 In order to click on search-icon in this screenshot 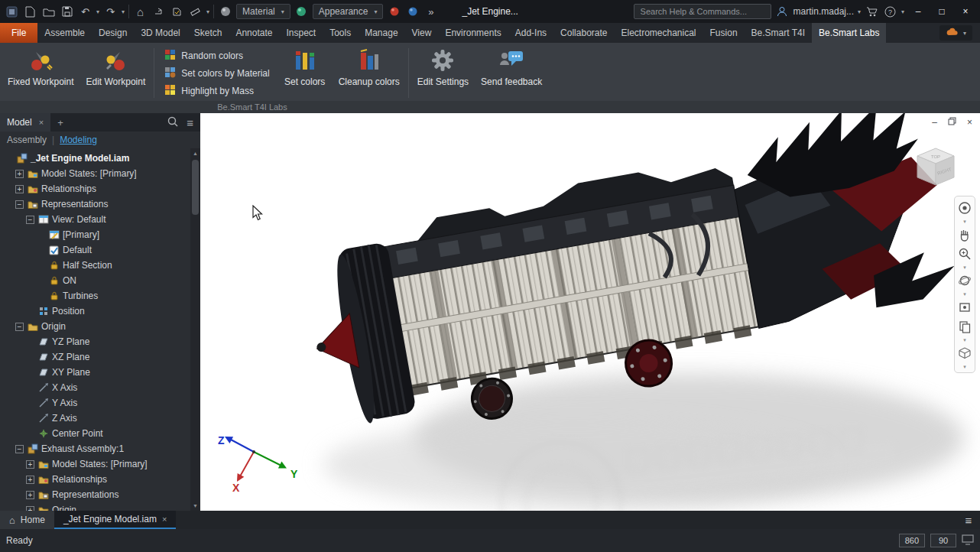, I will do `click(173, 122)`.